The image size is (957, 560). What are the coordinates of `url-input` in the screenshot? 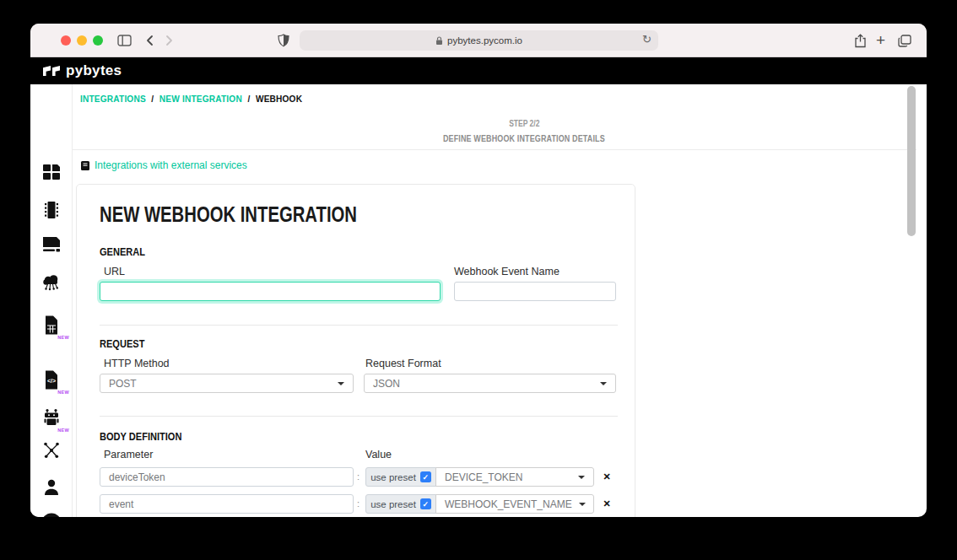 It's located at (270, 292).